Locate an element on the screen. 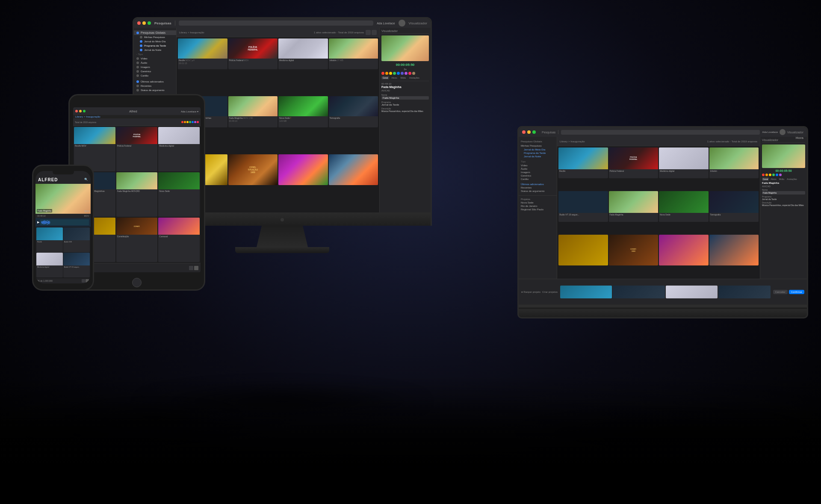 This screenshot has height=504, width=821. sidebar-item-programa-tarde: Programa da Tarde is located at coordinates (157, 46).